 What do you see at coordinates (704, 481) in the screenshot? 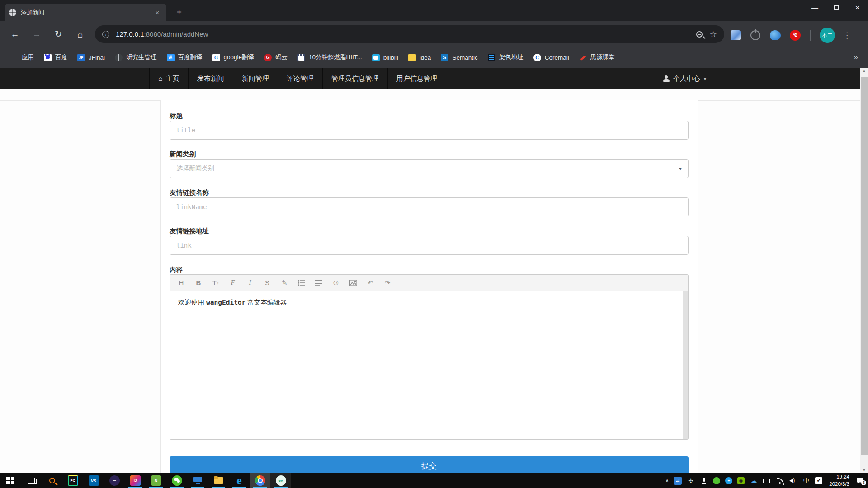
I see `microphone-tray-icon` at bounding box center [704, 481].